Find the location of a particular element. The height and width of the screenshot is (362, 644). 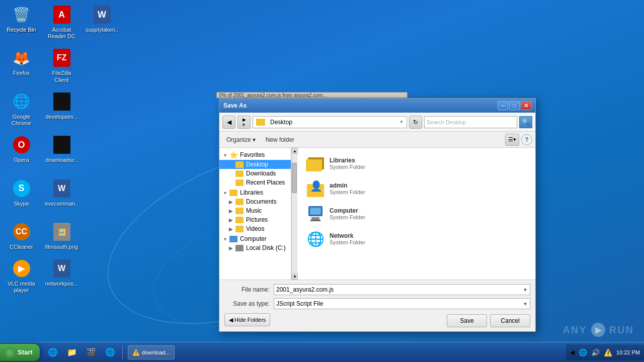

desktop-icon-chrome: 🌐 GoogleChrome is located at coordinates (21, 109).